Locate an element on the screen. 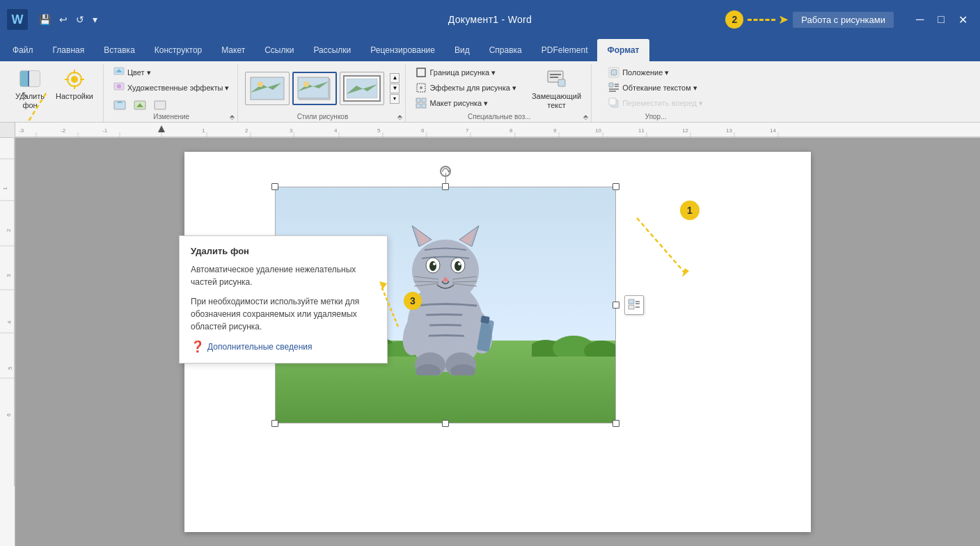 This screenshot has width=980, height=546. settings-button: Настройки is located at coordinates (74, 85).